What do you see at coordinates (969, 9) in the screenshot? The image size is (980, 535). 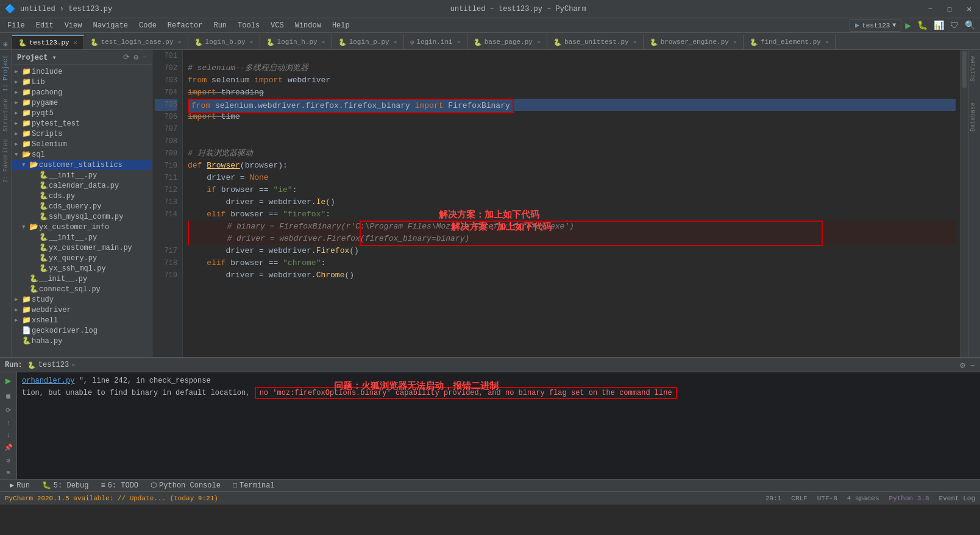 I see `close-button: ✕` at bounding box center [969, 9].